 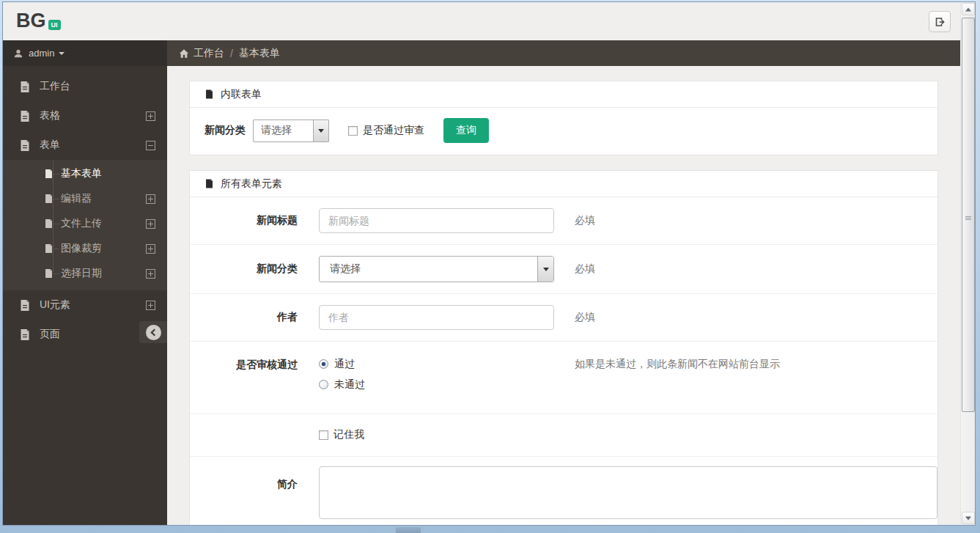 I want to click on sidebar-item-forms: 表单, so click(x=85, y=145).